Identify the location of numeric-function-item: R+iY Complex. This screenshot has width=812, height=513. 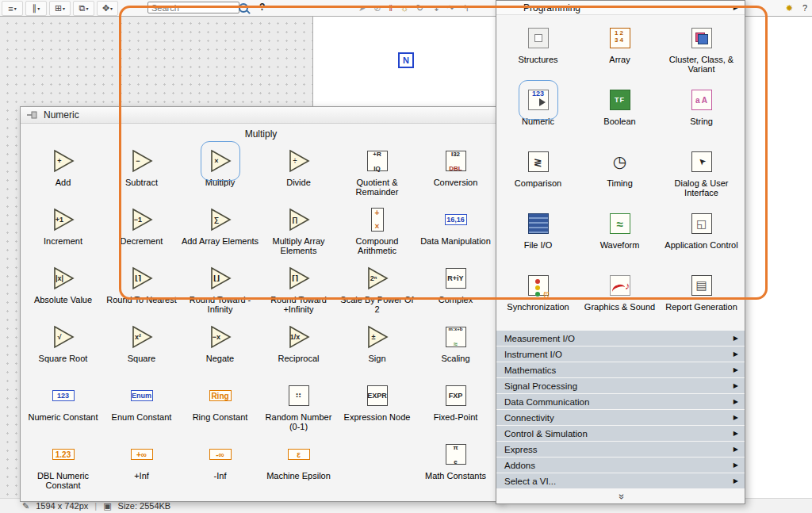
(455, 289).